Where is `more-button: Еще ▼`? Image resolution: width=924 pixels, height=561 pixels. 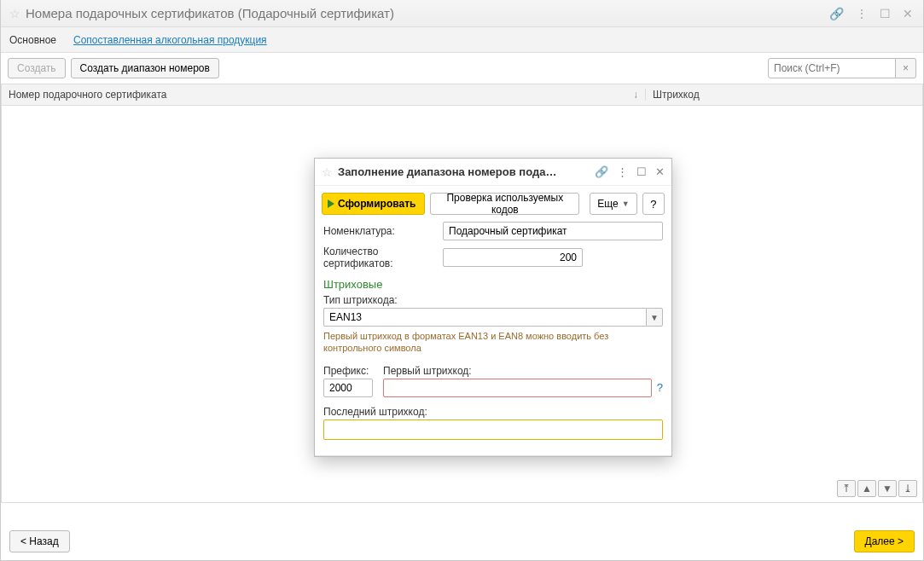 more-button: Еще ▼ is located at coordinates (613, 204).